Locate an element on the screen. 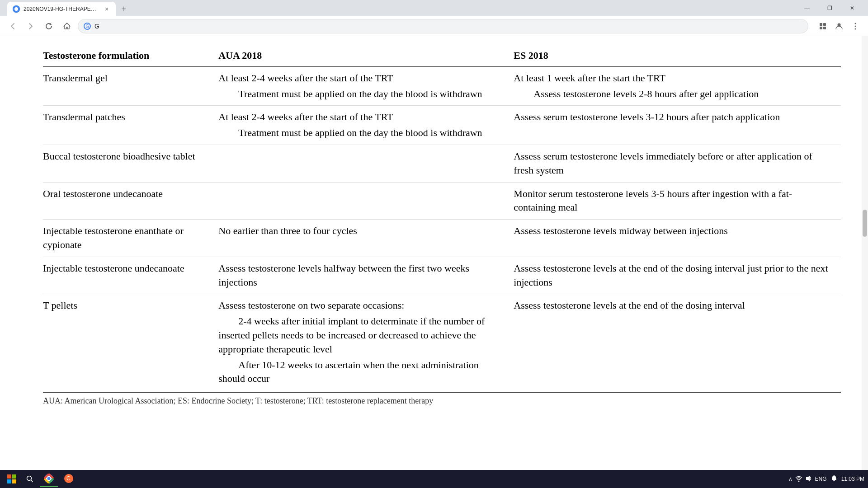 This screenshot has height=488, width=868. cell-formulation-4: Injectable testosterone enanthate or cyp… is located at coordinates (131, 239).